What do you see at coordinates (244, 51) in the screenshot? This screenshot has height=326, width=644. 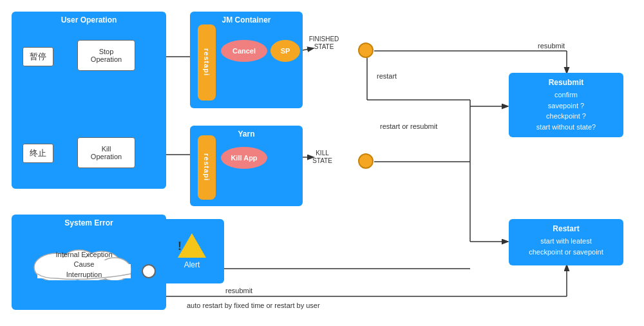 I see `cancel-button: Cancel` at bounding box center [244, 51].